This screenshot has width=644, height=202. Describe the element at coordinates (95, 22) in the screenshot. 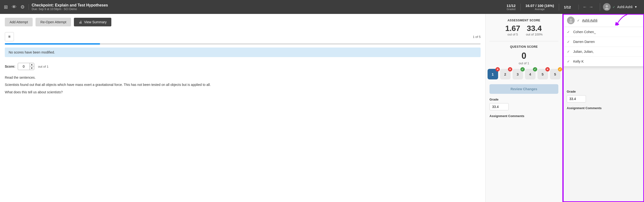

I see `view-summary-label: View Summary` at that location.